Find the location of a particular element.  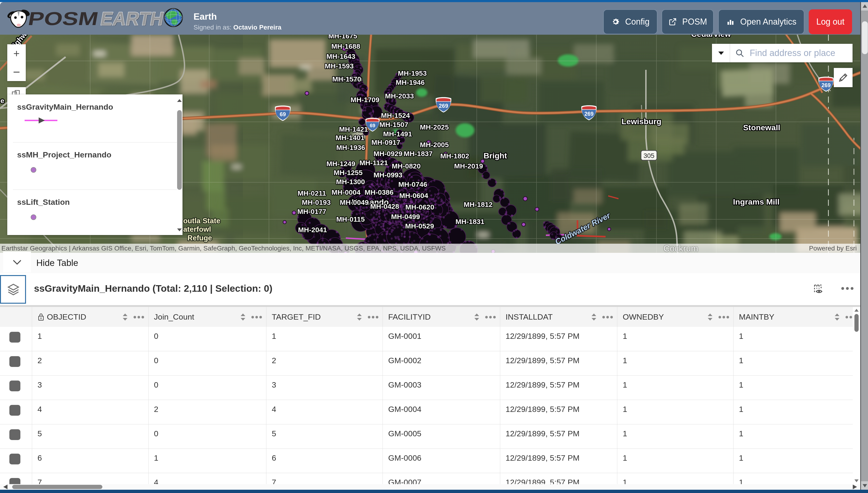

svg-text: MH-1121 is located at coordinates (374, 163).